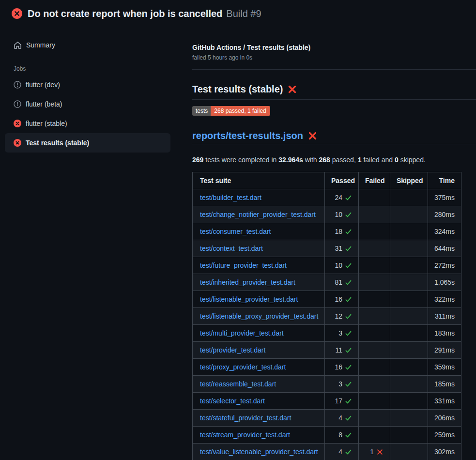  Describe the element at coordinates (259, 249) in the screenshot. I see `test-suite-cell: test/context_test.dart` at that location.